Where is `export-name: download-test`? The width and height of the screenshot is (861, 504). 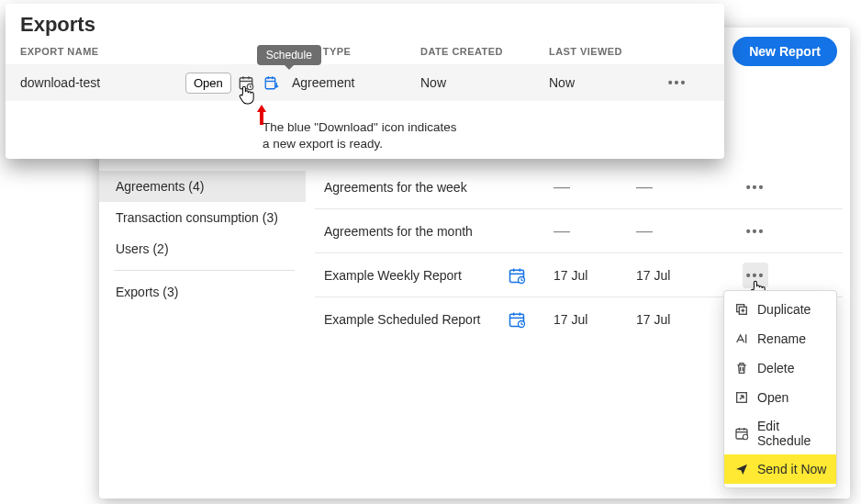
export-name: download-test is located at coordinates (95, 83).